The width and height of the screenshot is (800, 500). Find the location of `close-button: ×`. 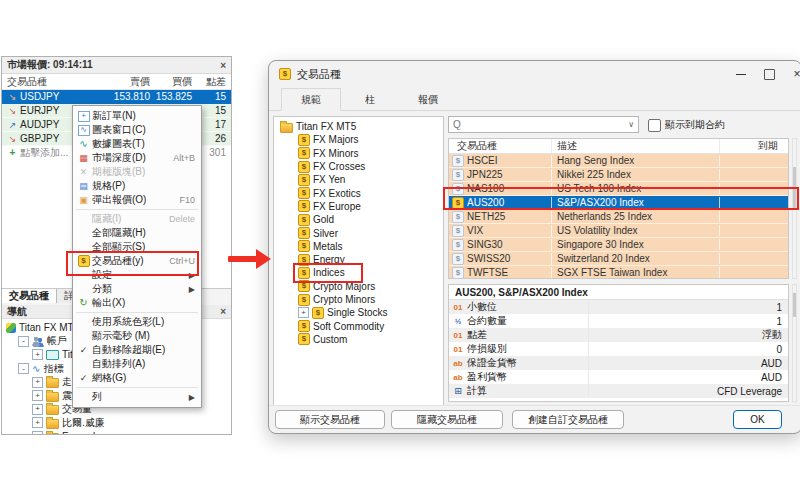

close-button: × is located at coordinates (792, 74).